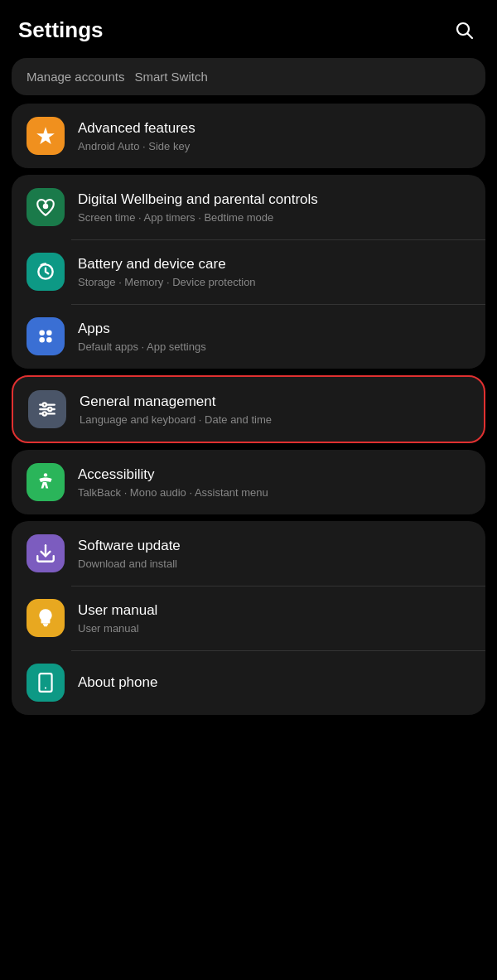 The height and width of the screenshot is (980, 497). What do you see at coordinates (75, 76) in the screenshot?
I see `manage-accounts-link: Manage accounts` at bounding box center [75, 76].